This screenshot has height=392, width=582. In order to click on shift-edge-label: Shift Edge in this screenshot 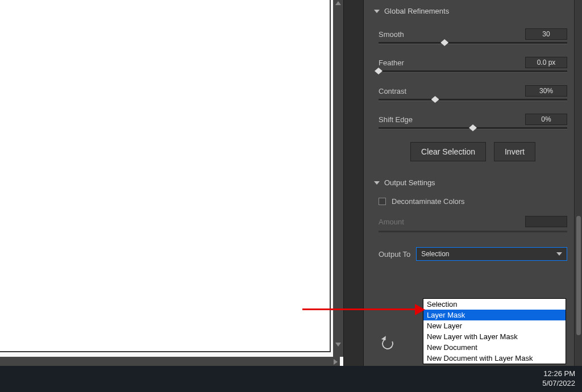, I will do `click(396, 119)`.